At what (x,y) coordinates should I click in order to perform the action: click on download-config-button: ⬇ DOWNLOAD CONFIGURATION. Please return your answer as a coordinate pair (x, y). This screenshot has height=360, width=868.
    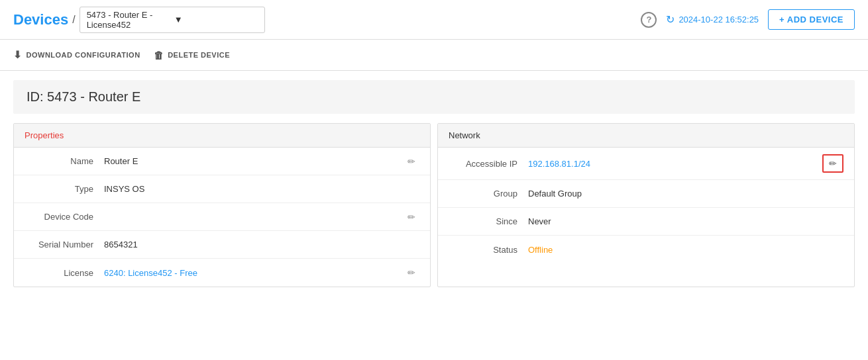
    Looking at the image, I should click on (77, 55).